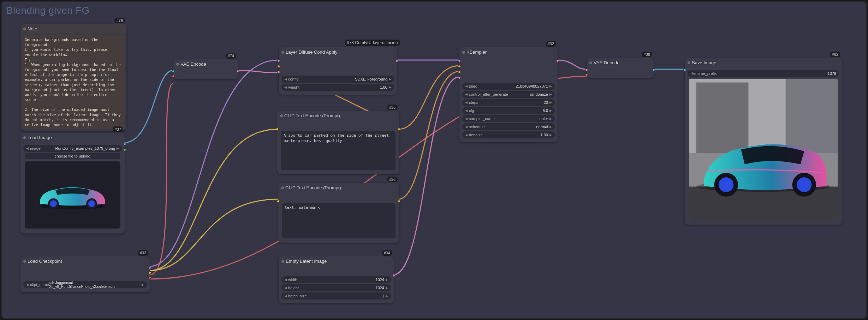 This screenshot has width=868, height=320. What do you see at coordinates (73, 195) in the screenshot?
I see `input-image-preview` at bounding box center [73, 195].